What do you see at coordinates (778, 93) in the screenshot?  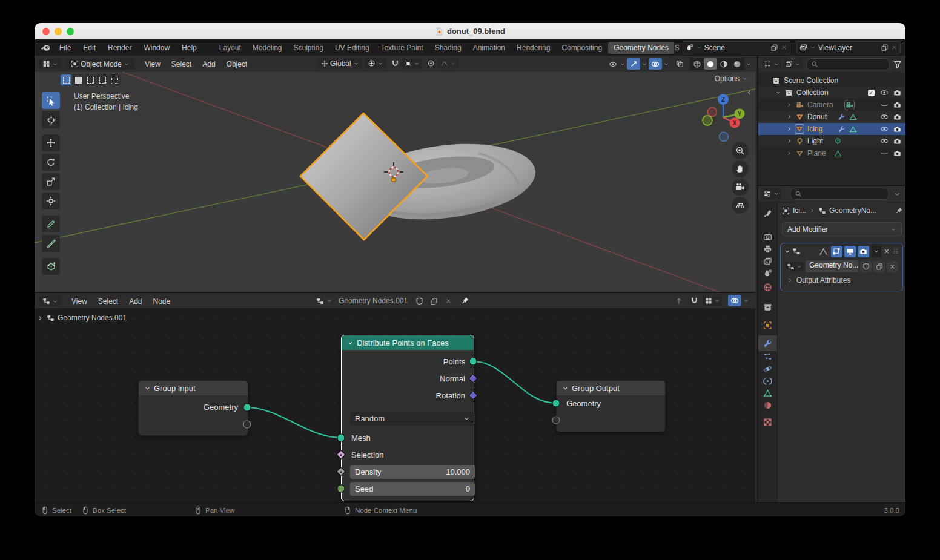 I see `disclosure-open-icon` at bounding box center [778, 93].